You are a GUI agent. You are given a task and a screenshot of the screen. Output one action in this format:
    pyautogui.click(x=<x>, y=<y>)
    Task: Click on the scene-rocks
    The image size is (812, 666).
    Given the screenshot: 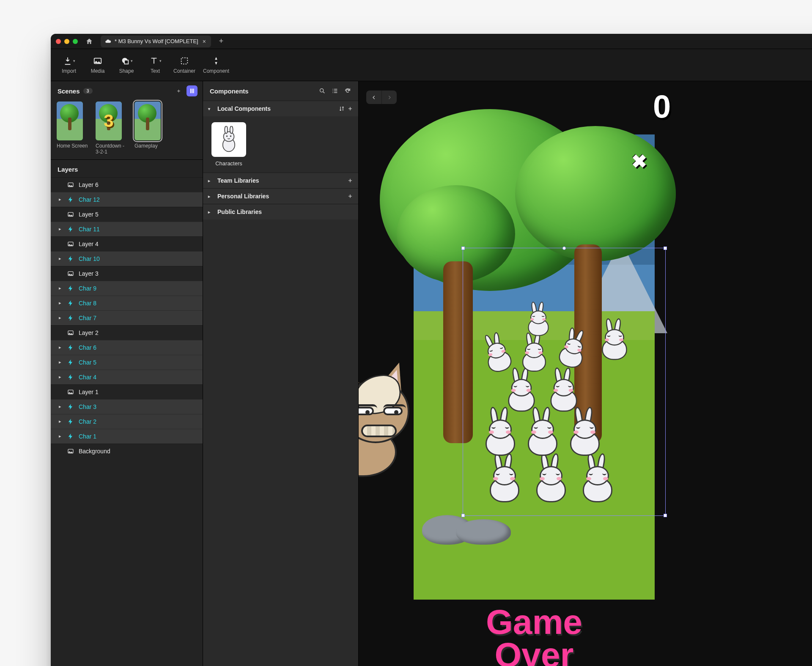 What is the action you would take?
    pyautogui.click(x=469, y=530)
    